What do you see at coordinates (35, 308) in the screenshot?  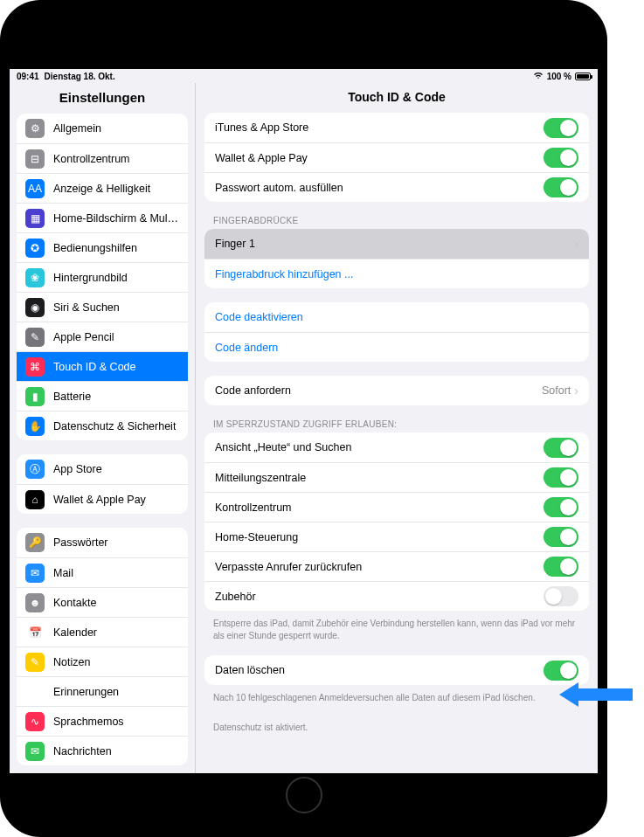 I see `sidebar-item-icon: ◉` at bounding box center [35, 308].